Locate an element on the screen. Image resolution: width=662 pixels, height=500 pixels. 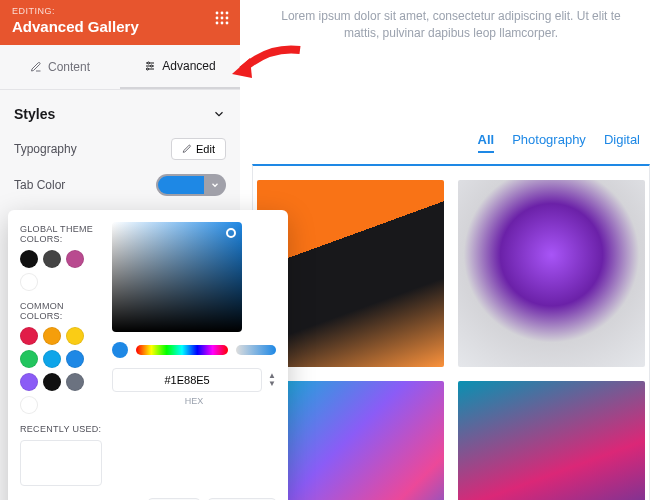
styles-title-text: Styles is located at coordinates (34, 114).